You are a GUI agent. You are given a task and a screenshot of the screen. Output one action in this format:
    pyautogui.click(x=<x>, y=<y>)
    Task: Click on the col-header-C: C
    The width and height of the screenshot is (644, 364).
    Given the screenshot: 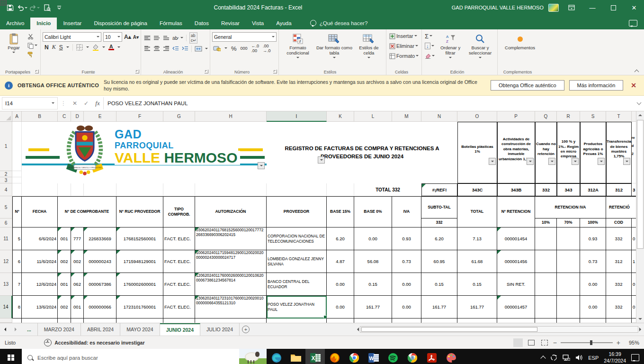 What is the action you would take?
    pyautogui.click(x=64, y=117)
    